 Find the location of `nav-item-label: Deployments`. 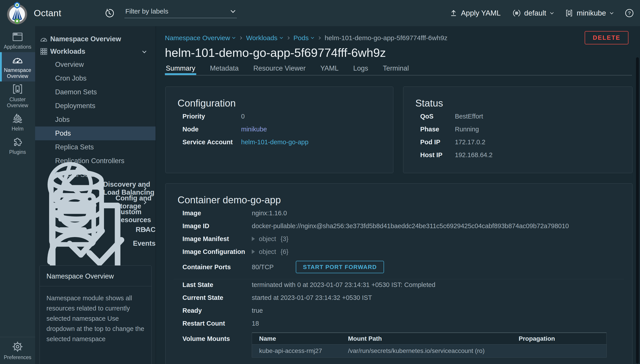

nav-item-label: Deployments is located at coordinates (75, 106).